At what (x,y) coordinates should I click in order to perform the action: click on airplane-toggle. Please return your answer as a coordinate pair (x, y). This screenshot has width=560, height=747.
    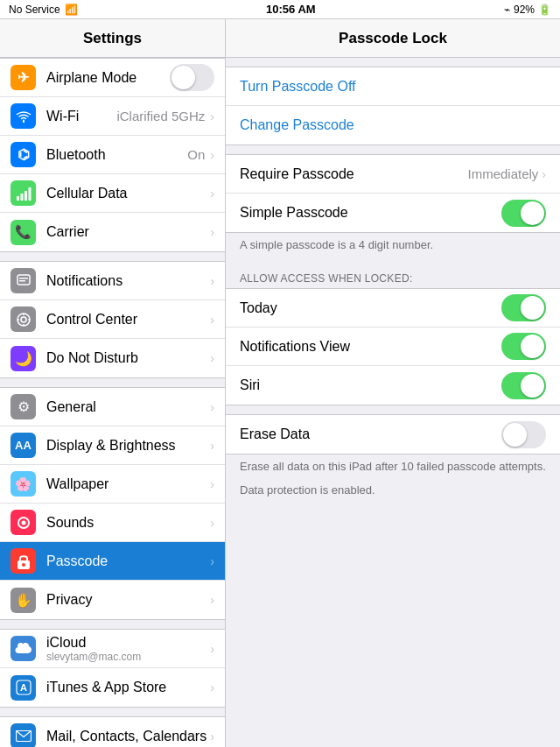
    Looking at the image, I should click on (192, 77).